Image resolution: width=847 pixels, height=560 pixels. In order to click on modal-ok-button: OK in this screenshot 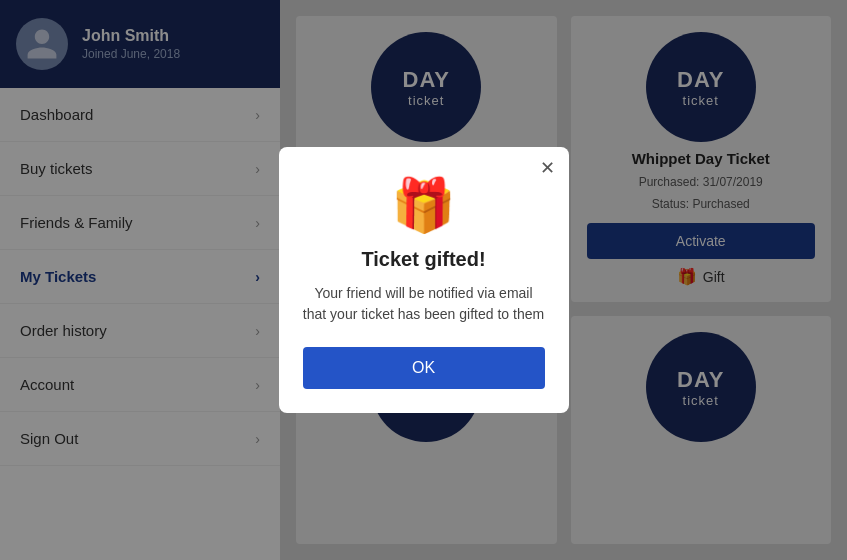, I will do `click(424, 368)`.